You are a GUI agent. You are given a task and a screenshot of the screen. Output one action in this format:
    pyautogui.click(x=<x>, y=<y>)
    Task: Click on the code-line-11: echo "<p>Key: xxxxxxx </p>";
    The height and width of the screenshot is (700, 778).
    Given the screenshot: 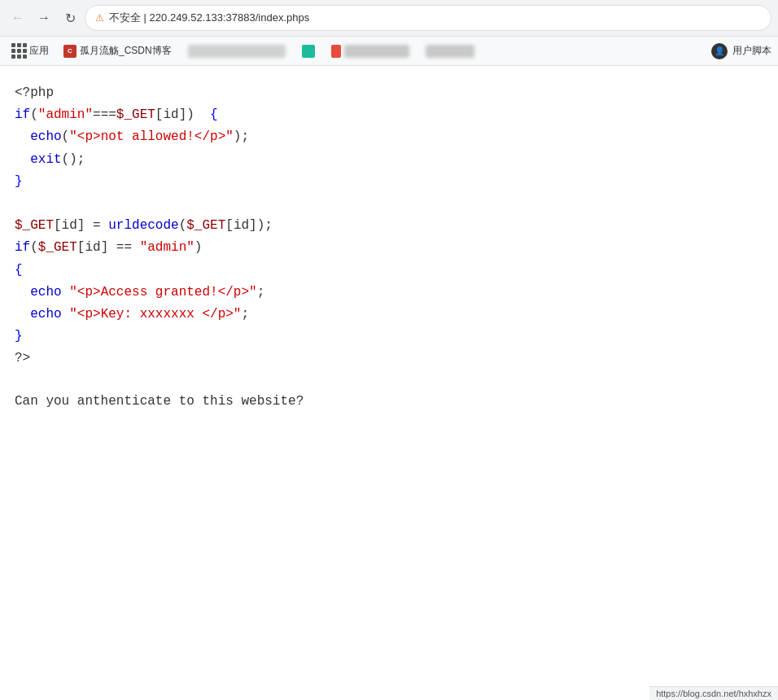 What is the action you would take?
    pyautogui.click(x=389, y=314)
    